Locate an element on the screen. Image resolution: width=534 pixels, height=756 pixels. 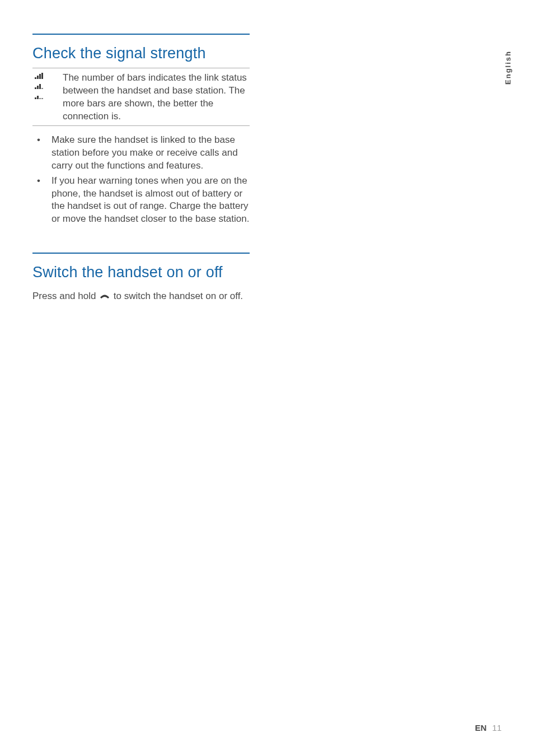
signal-bars-full-icon is located at coordinates (39, 76).